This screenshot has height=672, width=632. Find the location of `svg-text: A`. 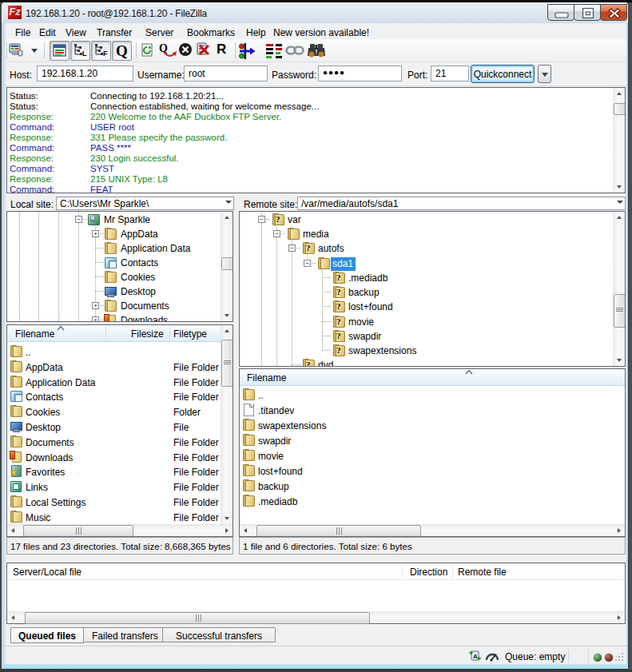

svg-text: A is located at coordinates (475, 657).